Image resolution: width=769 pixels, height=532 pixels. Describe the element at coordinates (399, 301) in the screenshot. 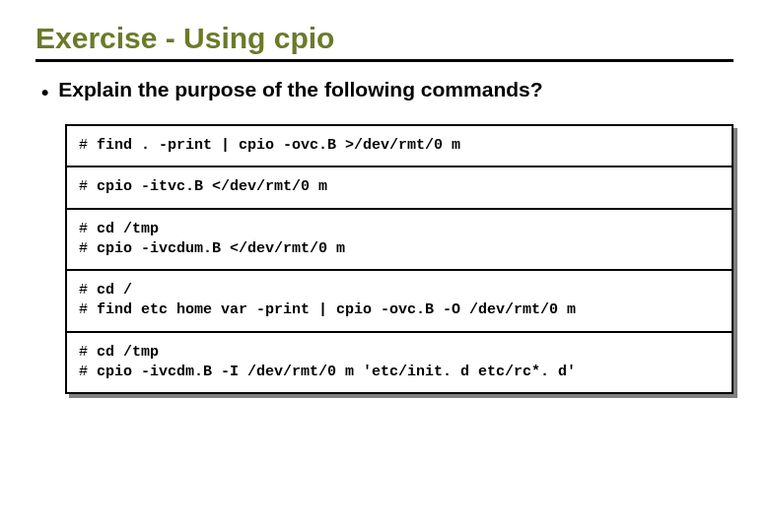

I see `command-row: # cd / # find etc home var -print | cpio…` at that location.